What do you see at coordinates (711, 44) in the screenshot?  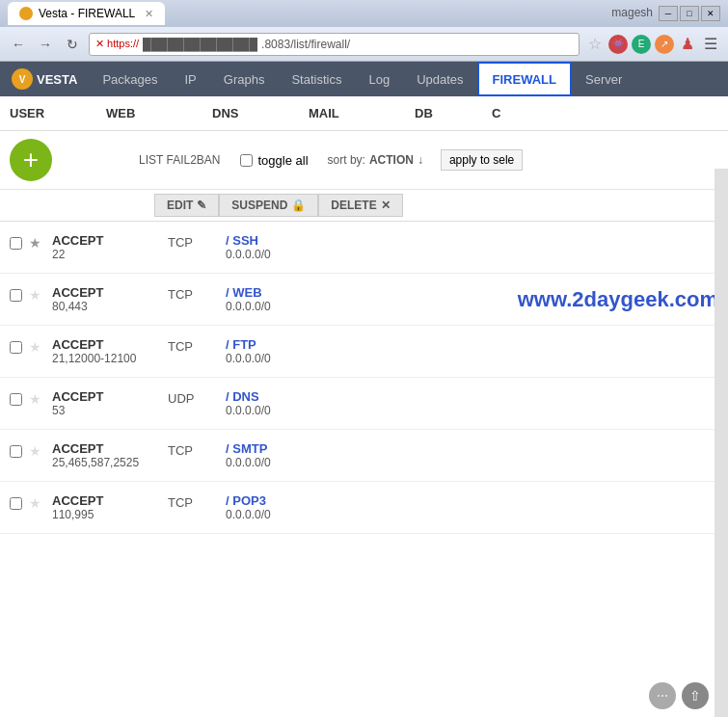 I see `menu-icon: ☰` at bounding box center [711, 44].